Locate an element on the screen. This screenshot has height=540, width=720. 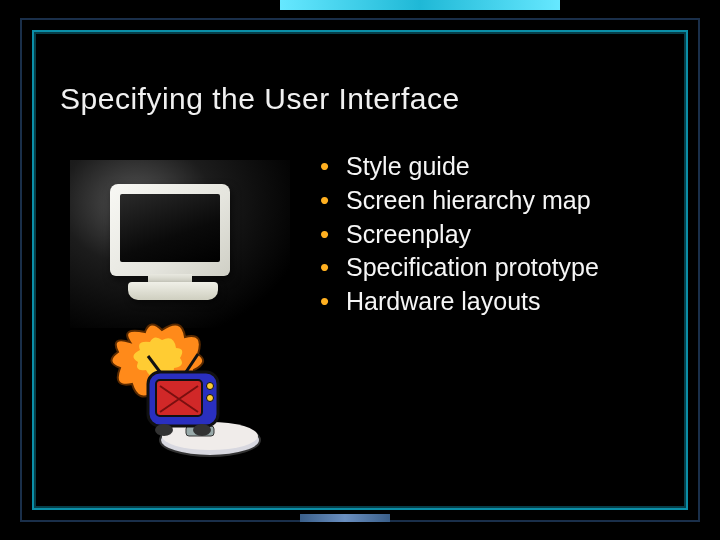
list-item: Screenplay is located at coordinates (490, 235).